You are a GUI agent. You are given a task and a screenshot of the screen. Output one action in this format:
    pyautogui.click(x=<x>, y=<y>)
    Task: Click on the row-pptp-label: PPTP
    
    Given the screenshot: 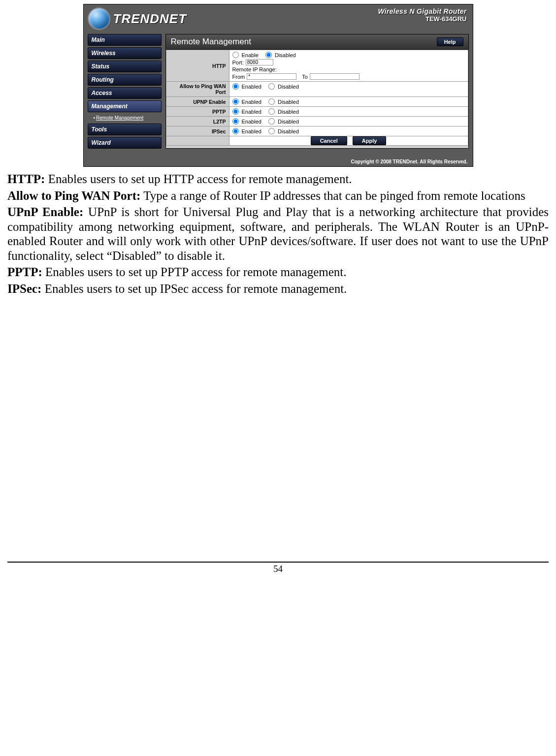 What is the action you would take?
    pyautogui.click(x=197, y=112)
    